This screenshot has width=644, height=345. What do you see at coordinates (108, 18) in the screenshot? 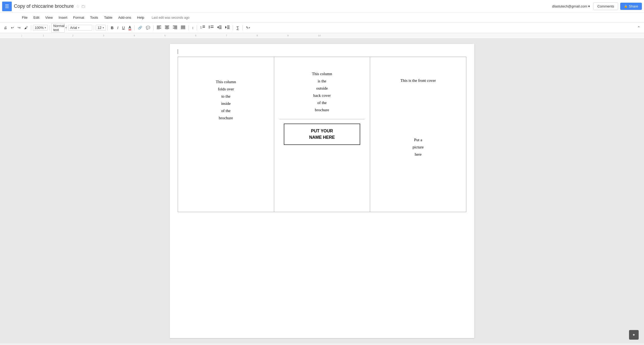
I see `menu-table: Table` at bounding box center [108, 18].